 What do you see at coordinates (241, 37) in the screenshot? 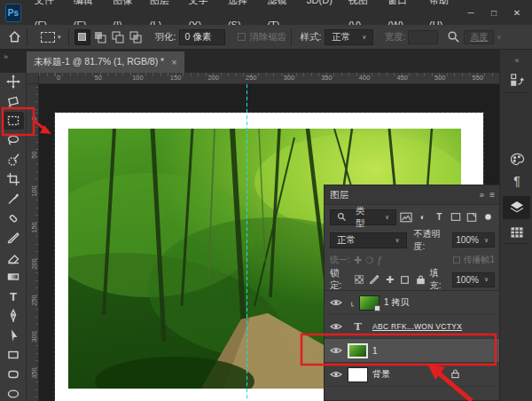
I see `antialias-checkbox` at bounding box center [241, 37].